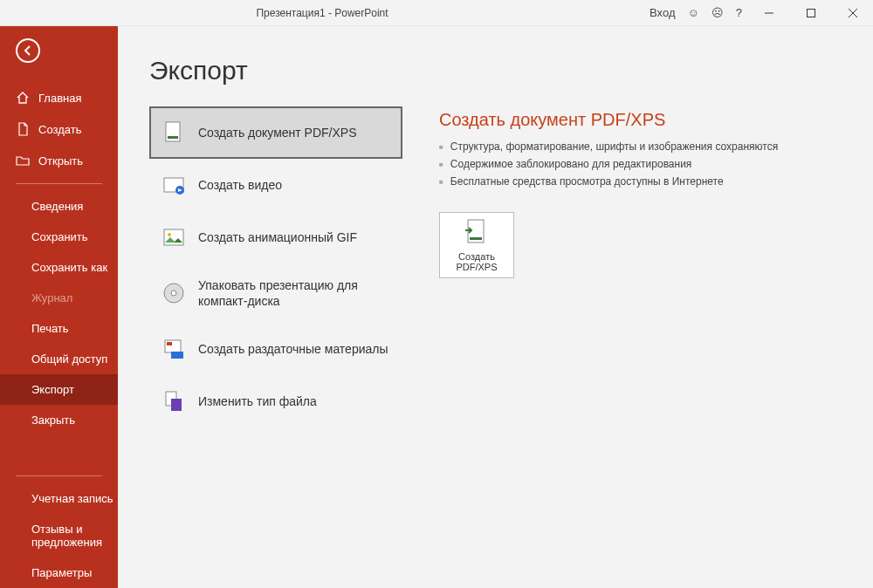  I want to click on nav-export: Экспорт, so click(59, 389).